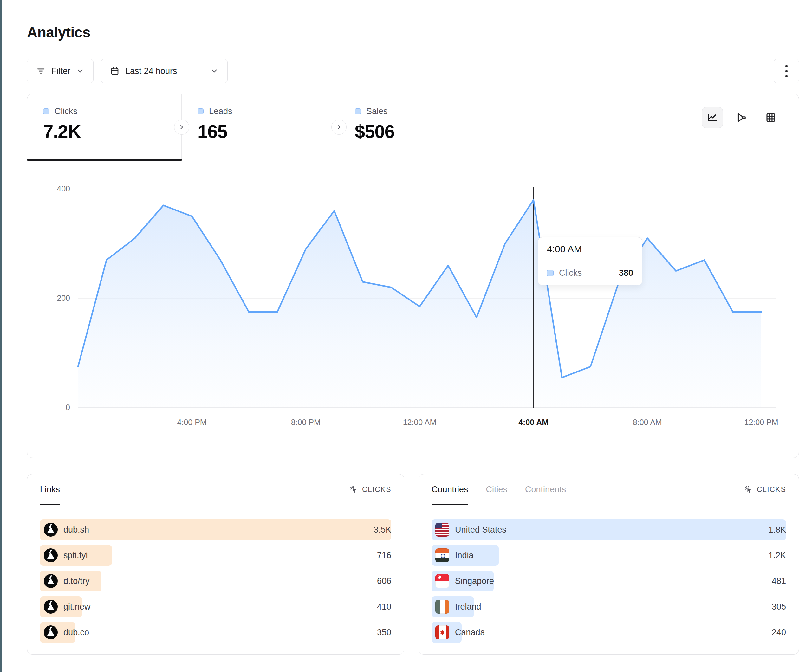 This screenshot has height=672, width=812. I want to click on geo-metric-switcher: CLICKS, so click(765, 490).